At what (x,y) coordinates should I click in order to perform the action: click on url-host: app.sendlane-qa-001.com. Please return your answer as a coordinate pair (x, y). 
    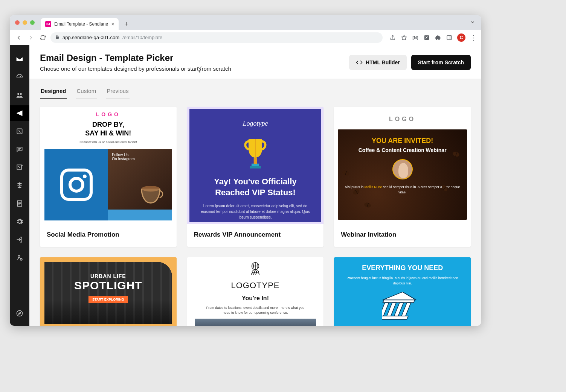
    Looking at the image, I should click on (91, 38).